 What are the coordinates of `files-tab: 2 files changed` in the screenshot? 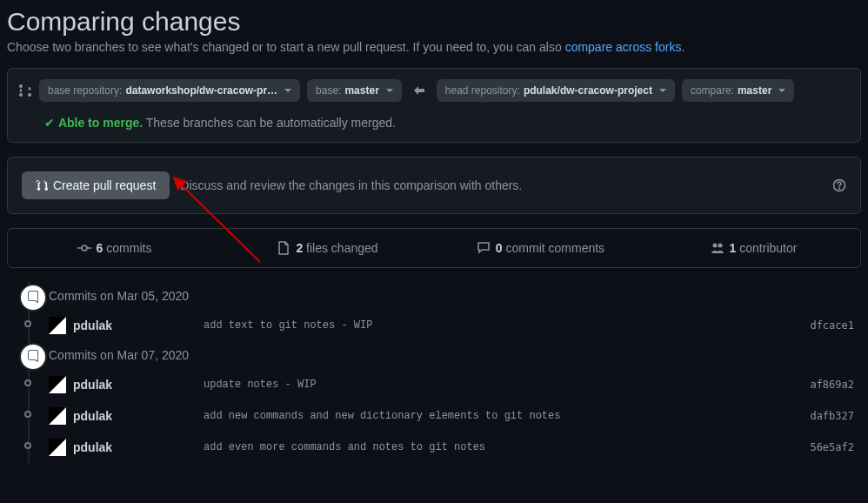 It's located at (327, 248).